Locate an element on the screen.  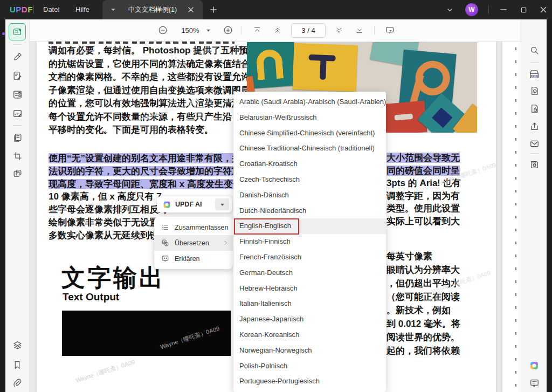
menu-item-explain: Erklären is located at coordinates (194, 259).